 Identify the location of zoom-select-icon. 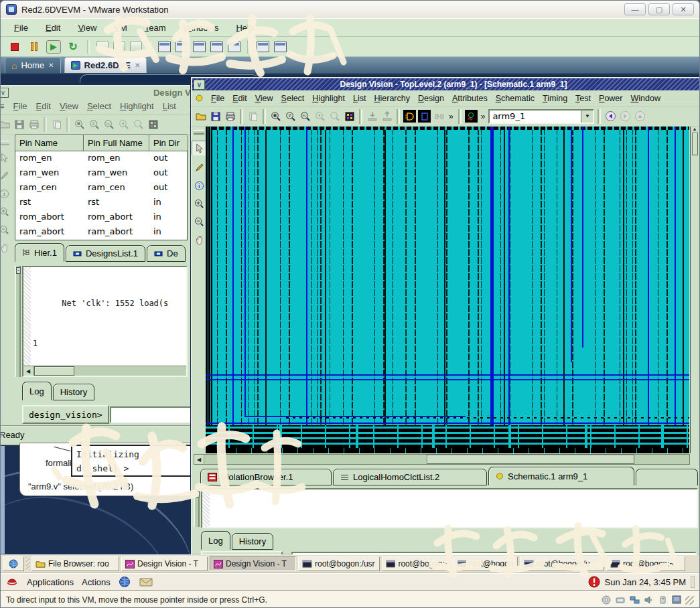
(138, 125).